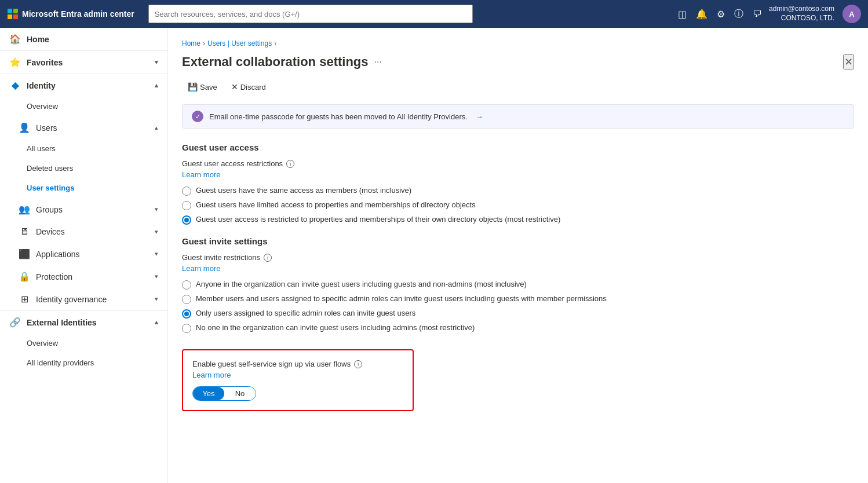 The height and width of the screenshot is (483, 868). What do you see at coordinates (224, 394) in the screenshot?
I see `yes-no-toggle: Yes No` at bounding box center [224, 394].